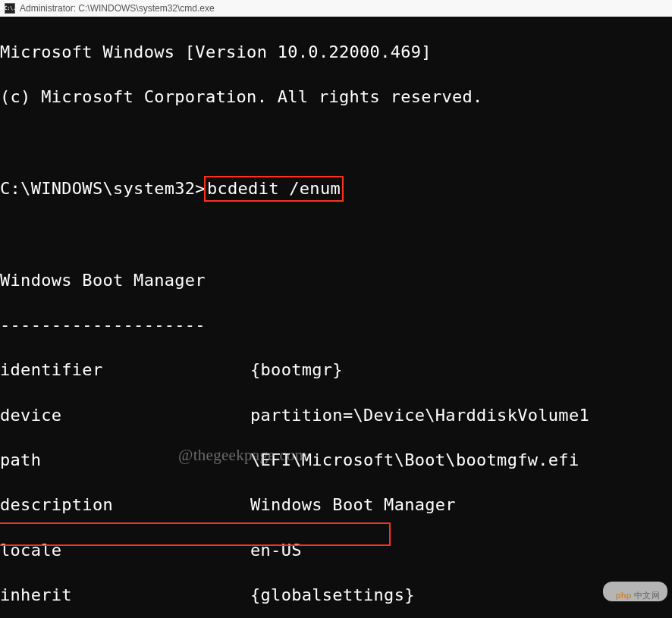  I want to click on entry-row: devicepartition=\Device\HarddiskVolume1, so click(336, 416).